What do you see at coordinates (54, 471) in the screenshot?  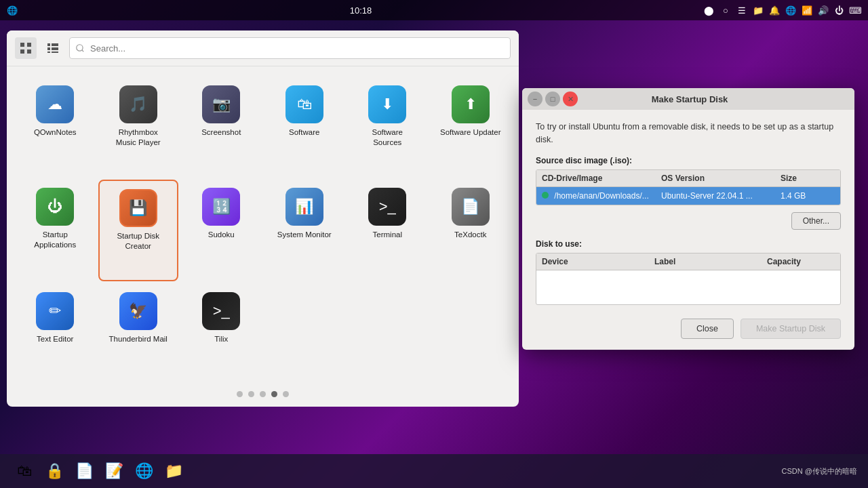 I see `dock-item-privacy: 🔒` at bounding box center [54, 471].